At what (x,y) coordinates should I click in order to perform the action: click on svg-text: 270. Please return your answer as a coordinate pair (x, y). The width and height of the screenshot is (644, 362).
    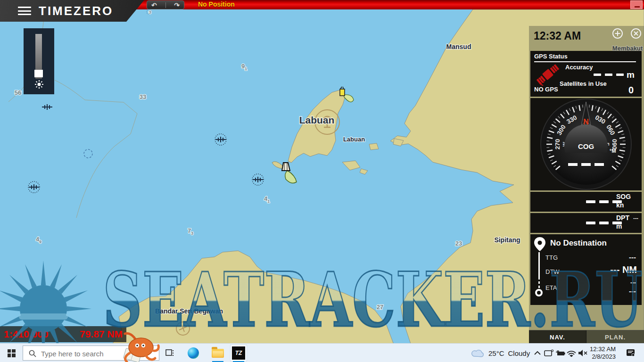
    Looking at the image, I should click on (557, 144).